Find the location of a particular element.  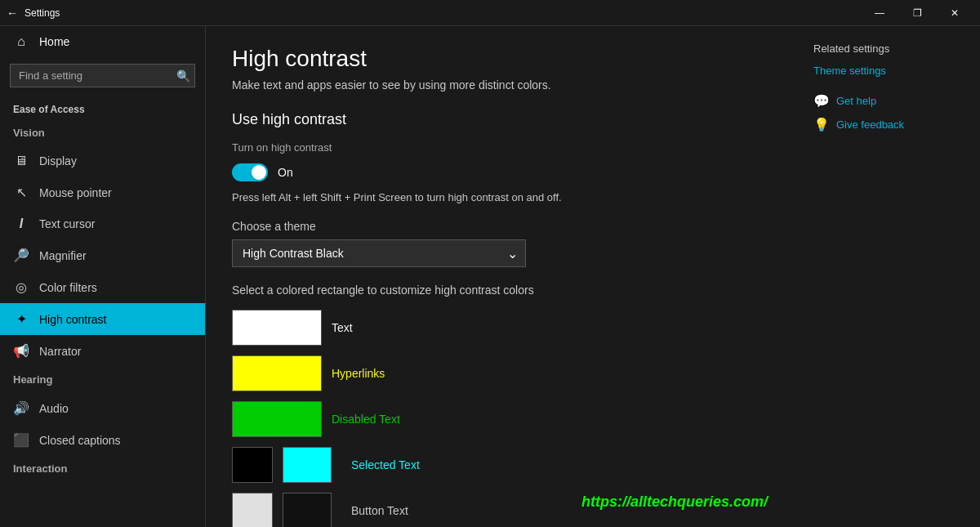

button-text-color-label: Button Text is located at coordinates (380, 511).